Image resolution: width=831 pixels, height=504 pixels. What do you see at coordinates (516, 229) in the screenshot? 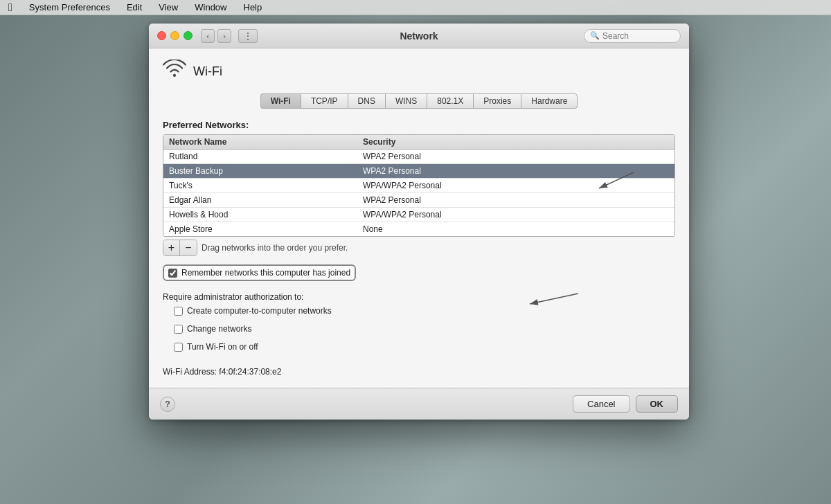
I see `row-security-5: None` at bounding box center [516, 229].